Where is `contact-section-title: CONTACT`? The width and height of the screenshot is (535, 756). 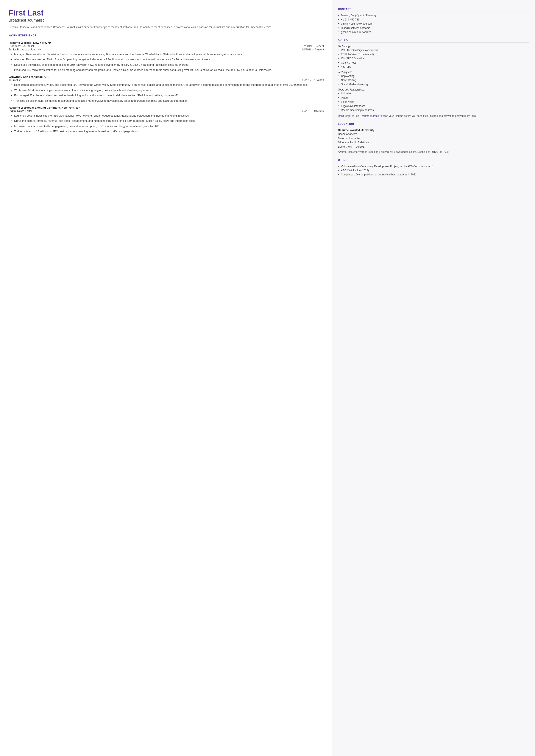
contact-section-title: CONTACT is located at coordinates (434, 10).